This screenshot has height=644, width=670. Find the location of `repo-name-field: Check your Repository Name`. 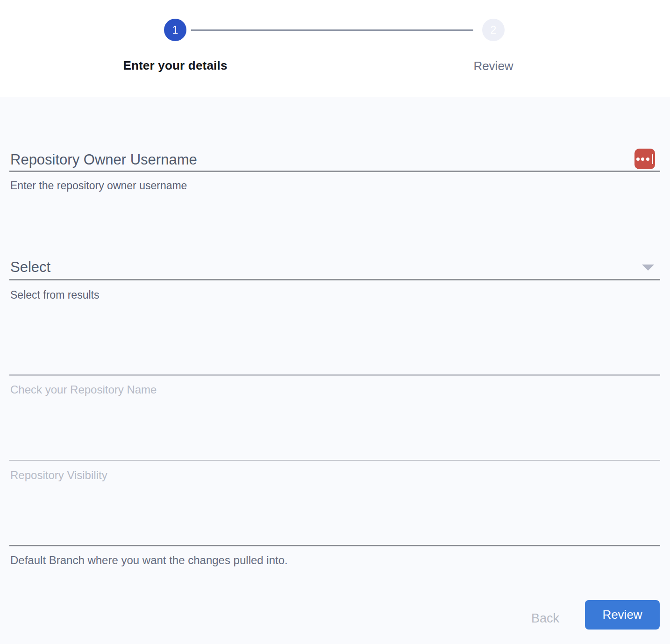

repo-name-field: Check your Repository Name is located at coordinates (83, 390).